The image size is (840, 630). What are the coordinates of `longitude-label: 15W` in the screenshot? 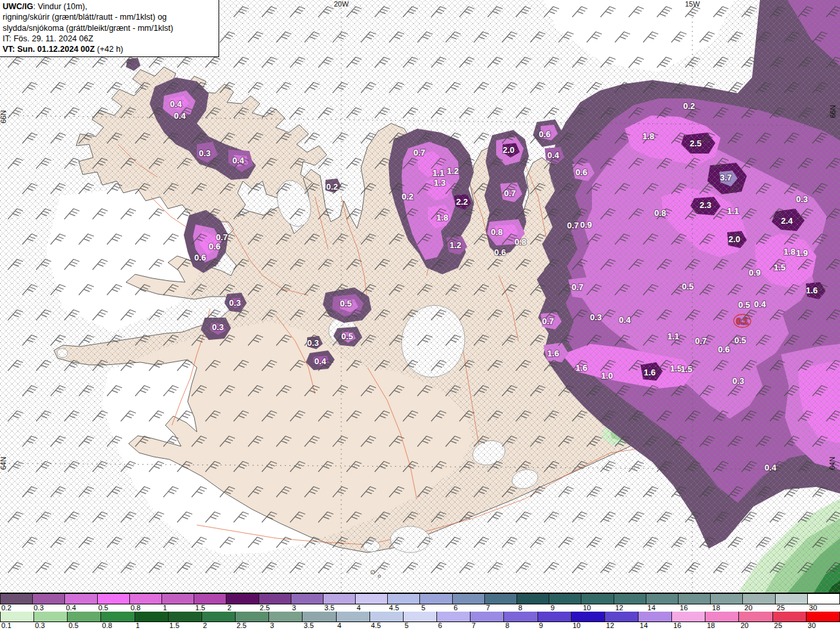 It's located at (693, 4).